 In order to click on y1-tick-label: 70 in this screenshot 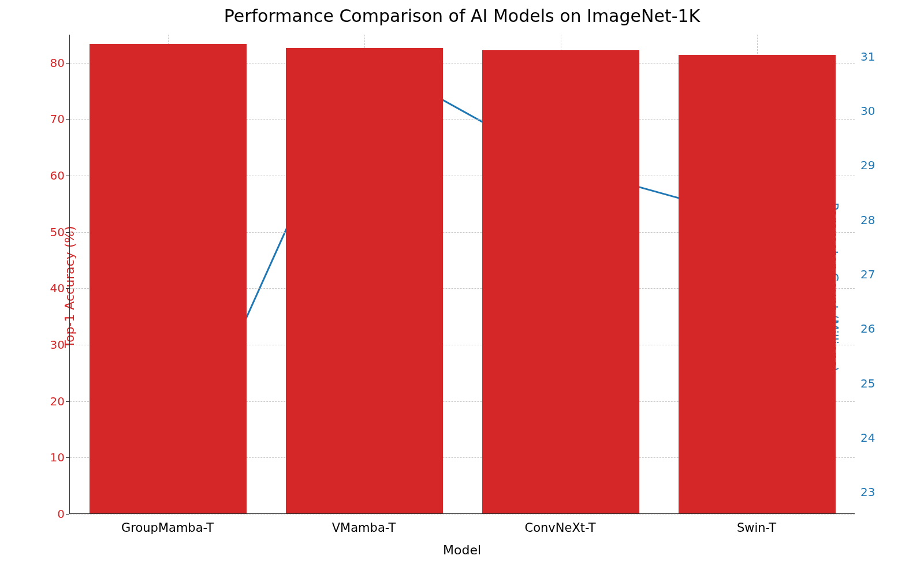, I will do `click(53, 119)`.